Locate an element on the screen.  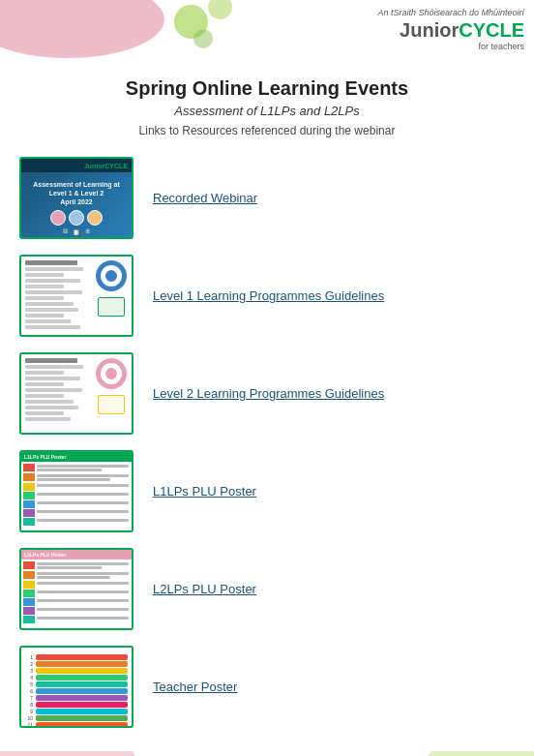
logo-for-teachers: for teachers is located at coordinates (501, 46).